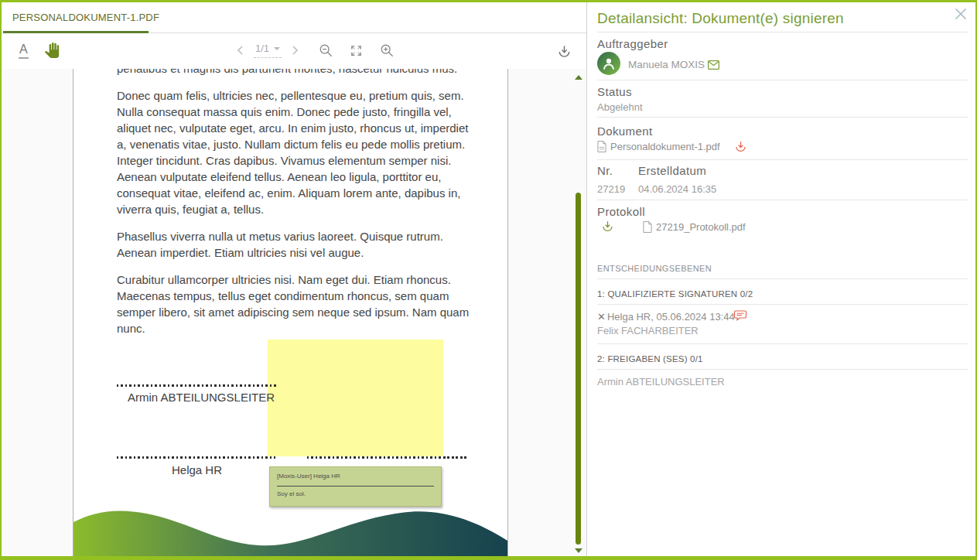 This screenshot has height=560, width=977. Describe the element at coordinates (356, 493) in the screenshot. I see `stamp-comment-line: Soy el sol.` at that location.